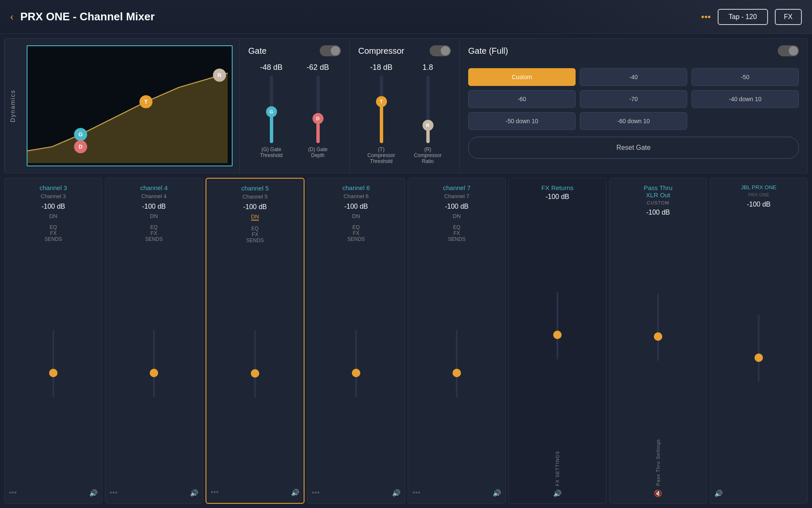 The image size is (812, 508). I want to click on gate-full-section: Gate (Full) Custom -40 -50 -60 -70 -40 d…, so click(634, 106).